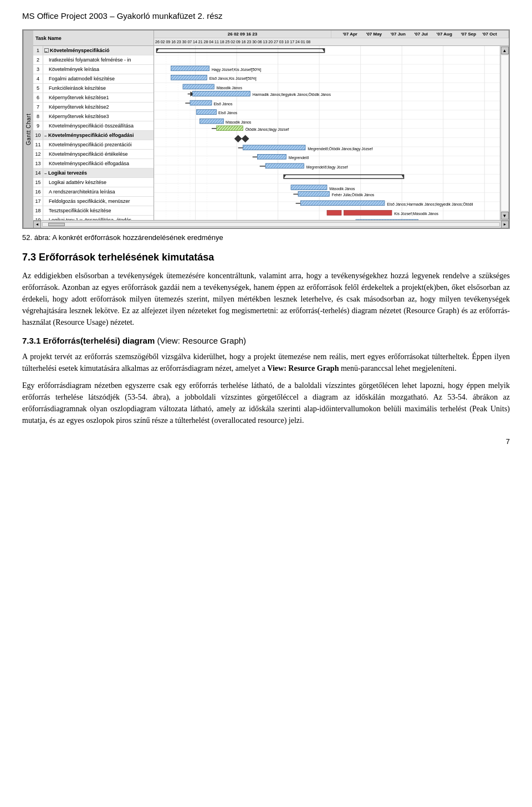 This screenshot has height=807, width=532. Describe the element at coordinates (93, 145) in the screenshot. I see `task-row-11: 11 Követelményspecifikáció prezentációi` at that location.